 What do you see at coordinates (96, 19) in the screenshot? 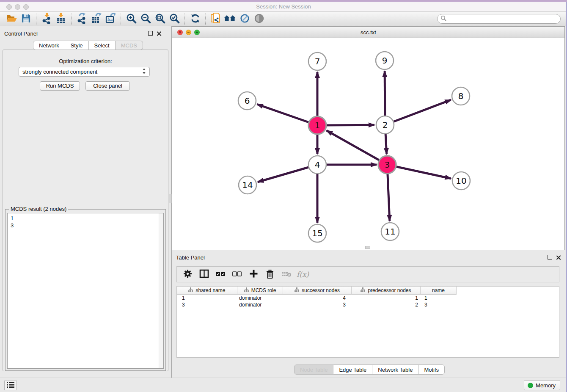
I see `export-table-button` at bounding box center [96, 19].